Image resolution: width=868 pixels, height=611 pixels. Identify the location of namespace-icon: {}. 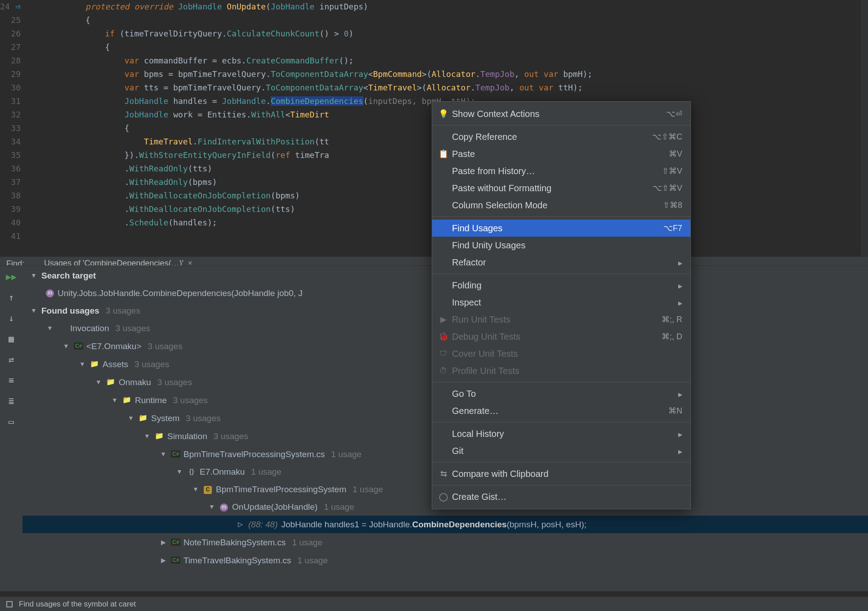
(192, 472).